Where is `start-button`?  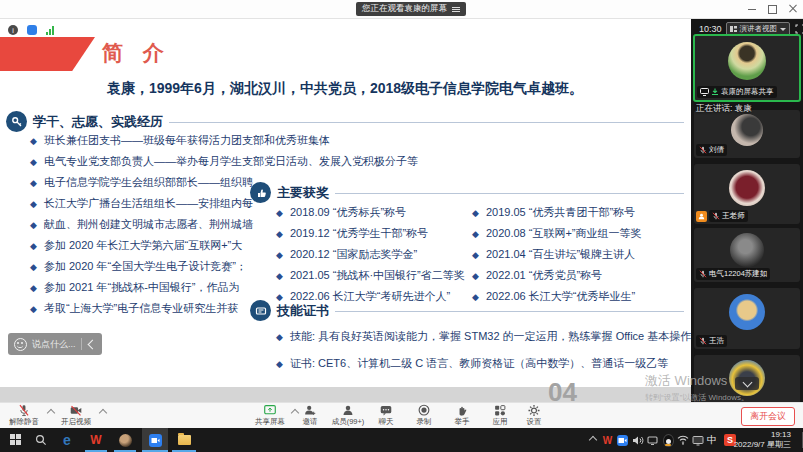 start-button is located at coordinates (16, 440).